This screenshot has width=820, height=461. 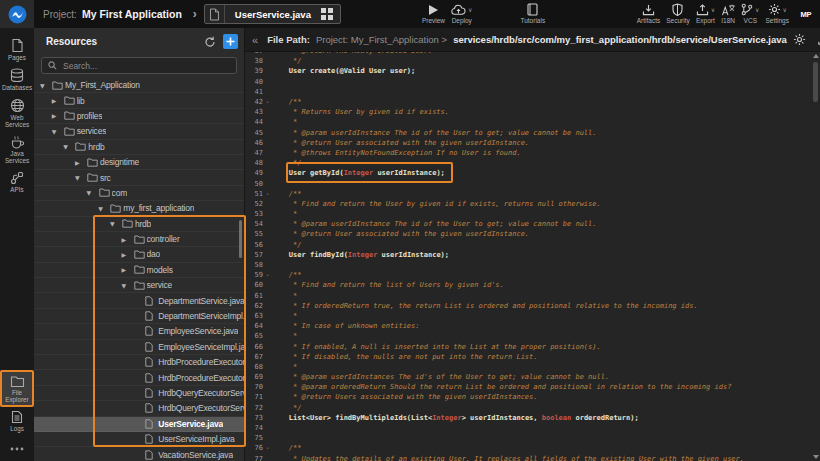 I want to click on topbar-action-export: ∨Export, so click(x=706, y=14).